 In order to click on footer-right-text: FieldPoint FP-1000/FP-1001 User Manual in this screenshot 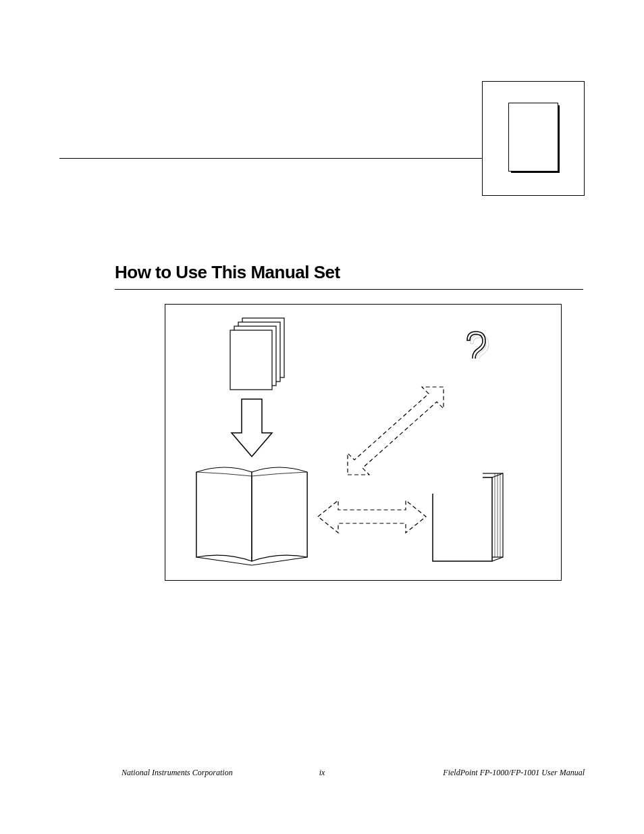, I will do `click(514, 773)`.